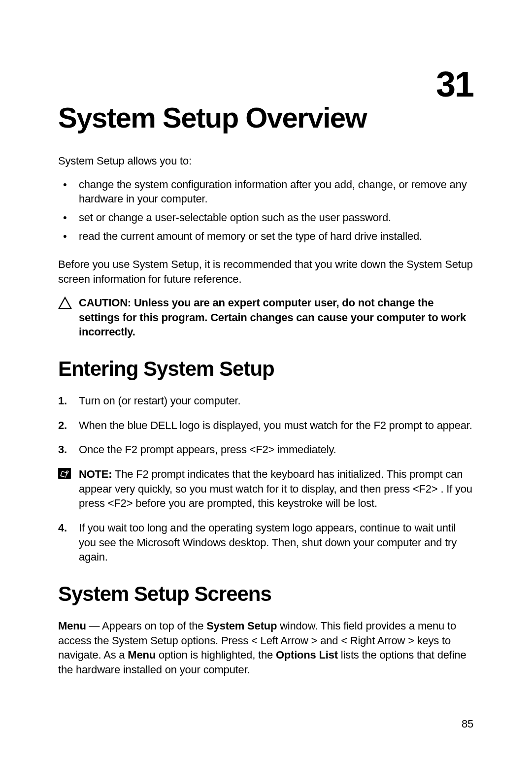 The image size is (532, 761). What do you see at coordinates (277, 236) in the screenshot?
I see `list-item-text: read the current amount of memory or set…` at bounding box center [277, 236].